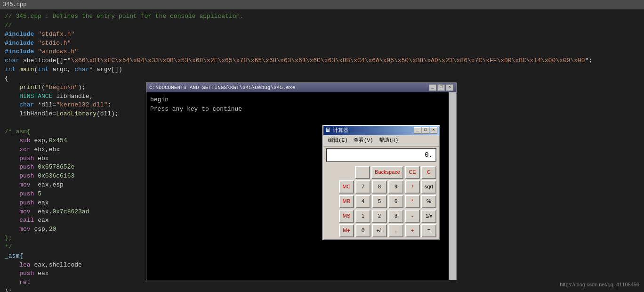 The image size is (644, 292). Describe the element at coordinates (441, 88) in the screenshot. I see `console-titlebar-buttons: _ □ ✕` at that location.